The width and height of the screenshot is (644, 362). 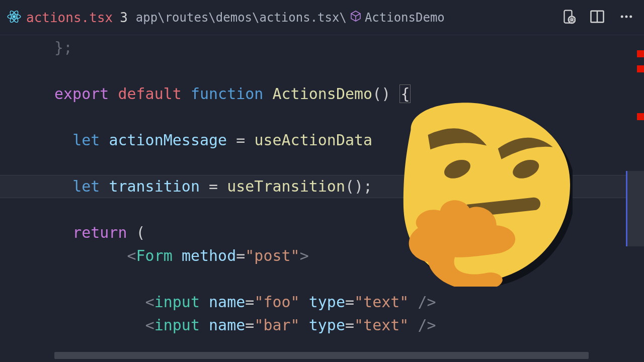 I want to click on overview-ruler, so click(x=635, y=199).